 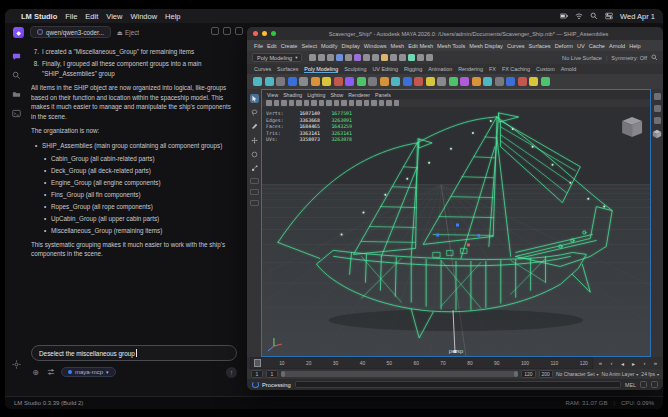 What do you see at coordinates (39, 16) in the screenshot?
I see `active-app-name: LM Studio` at bounding box center [39, 16].